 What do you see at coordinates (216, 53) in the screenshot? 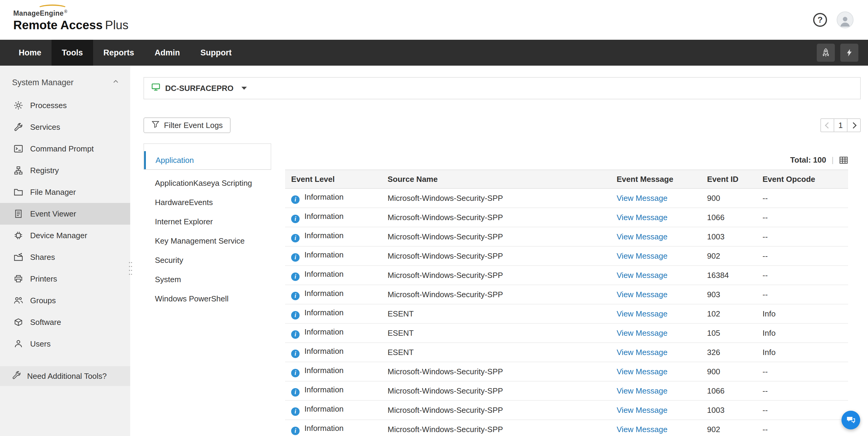
I see `nav-item-support: Support` at bounding box center [216, 53].